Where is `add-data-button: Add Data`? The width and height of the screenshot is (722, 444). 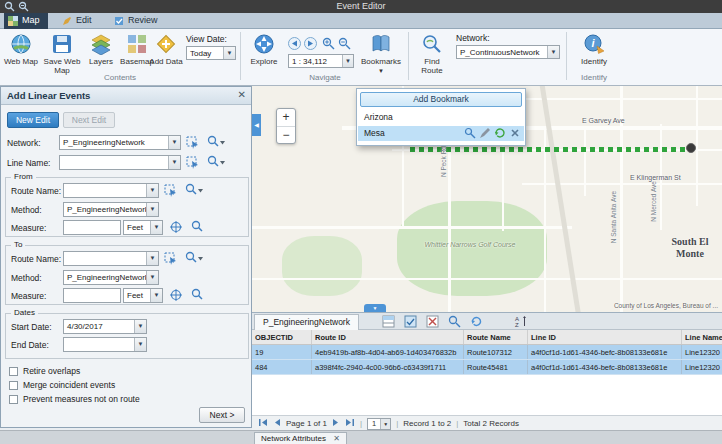
add-data-button: Add Data is located at coordinates (166, 50).